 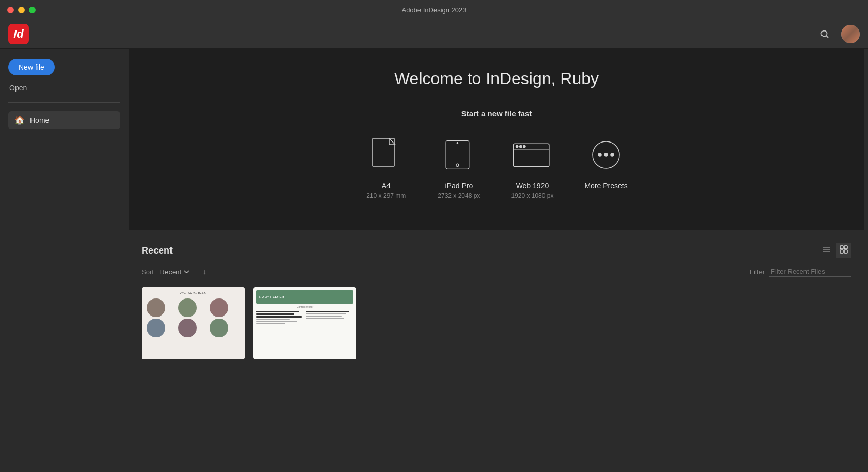 What do you see at coordinates (22, 10) in the screenshot?
I see `minimize-button` at bounding box center [22, 10].